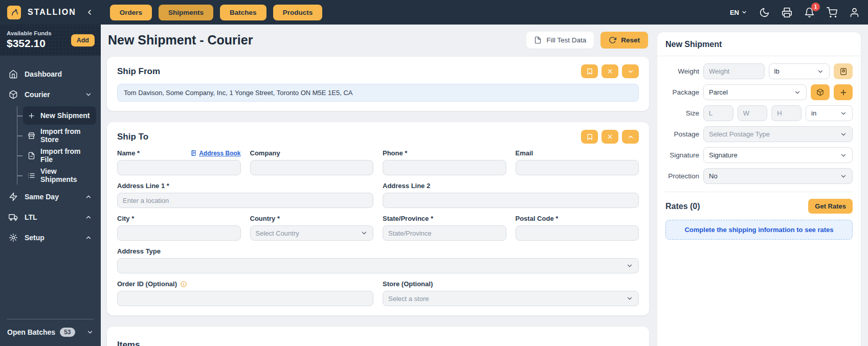 This screenshot has width=868, height=346. What do you see at coordinates (759, 176) in the screenshot?
I see `protection-row: Protection No` at bounding box center [759, 176].